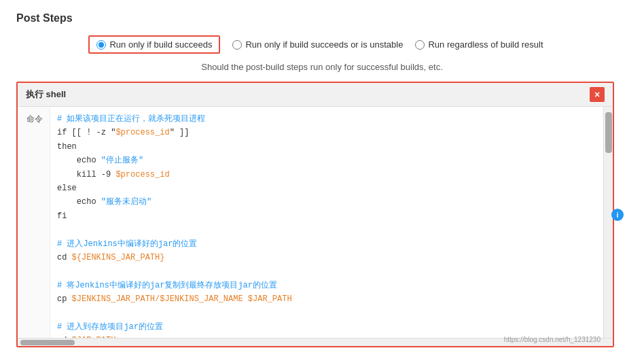 The width and height of the screenshot is (644, 363). Describe the element at coordinates (327, 258) in the screenshot. I see `code-line: cd ${JENKINS_JAR_PATH}` at that location.